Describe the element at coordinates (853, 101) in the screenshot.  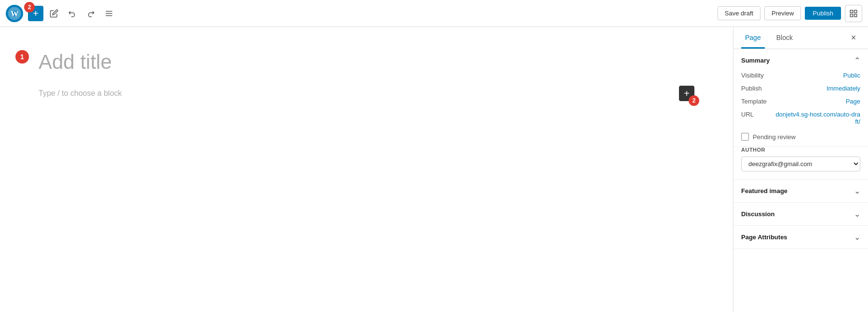
I see `template-value: Page` at that location.